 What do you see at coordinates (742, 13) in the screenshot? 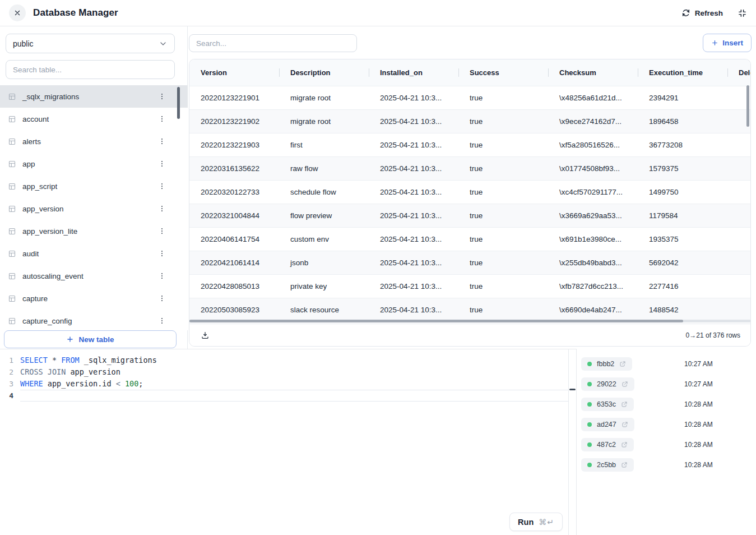
I see `collapse-button` at bounding box center [742, 13].